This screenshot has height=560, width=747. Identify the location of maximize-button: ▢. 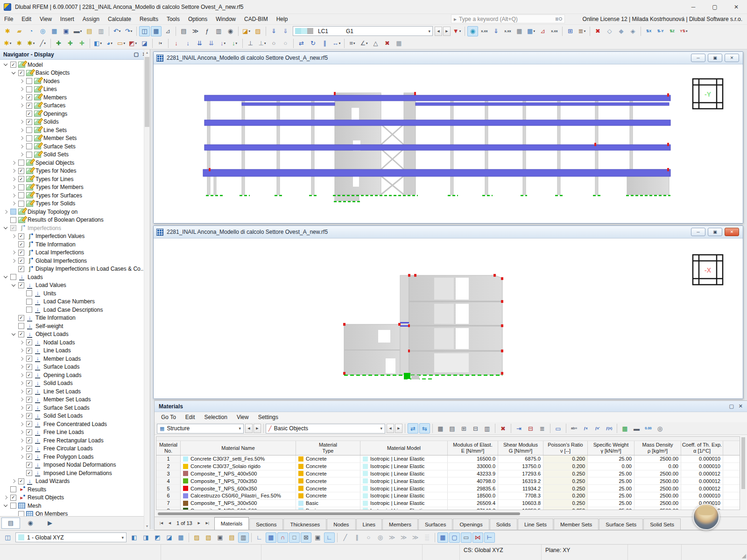
(715, 7).